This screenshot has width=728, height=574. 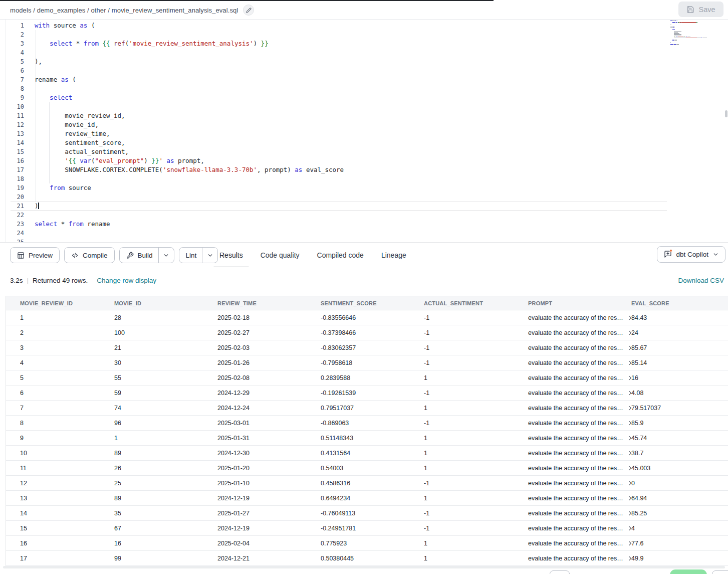 What do you see at coordinates (338, 528) in the screenshot?
I see `cell-value: -0.24951781` at bounding box center [338, 528].